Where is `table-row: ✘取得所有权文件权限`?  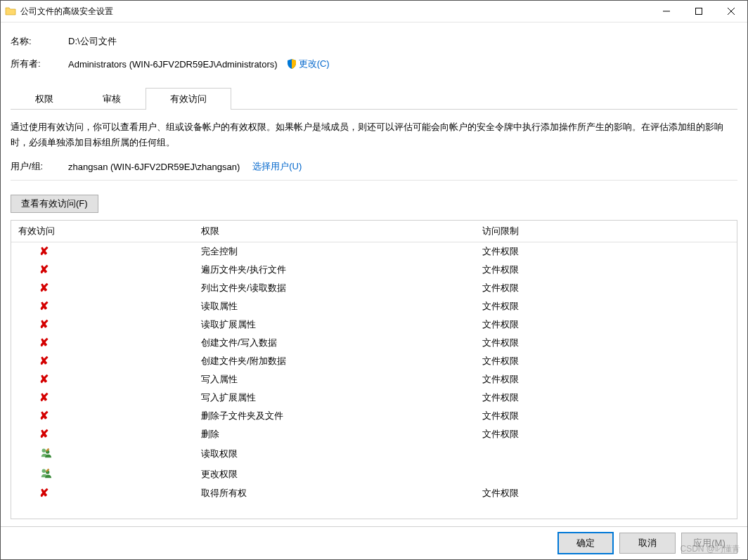
table-row: ✘取得所有权文件权限 is located at coordinates (374, 493).